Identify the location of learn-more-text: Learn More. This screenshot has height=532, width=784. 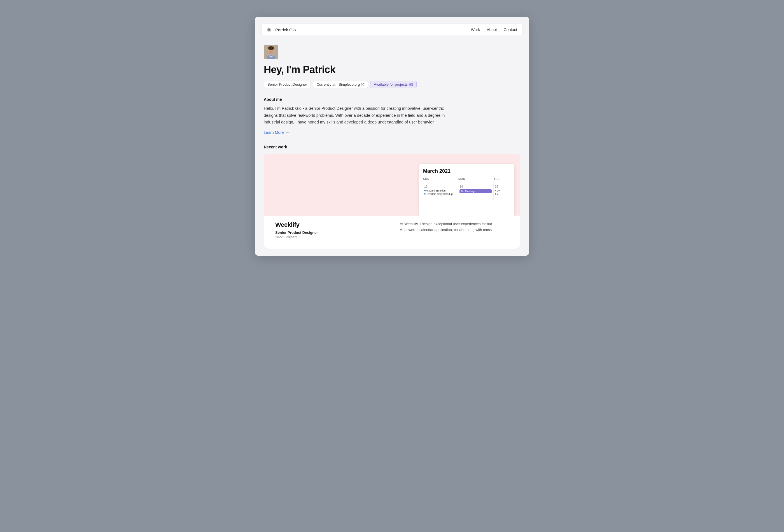
(274, 132).